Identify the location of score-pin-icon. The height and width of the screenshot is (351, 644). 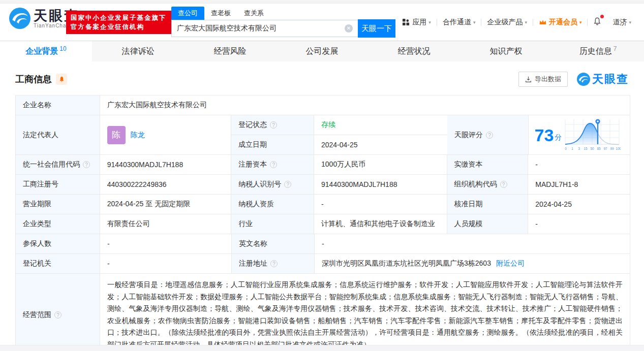
(598, 122).